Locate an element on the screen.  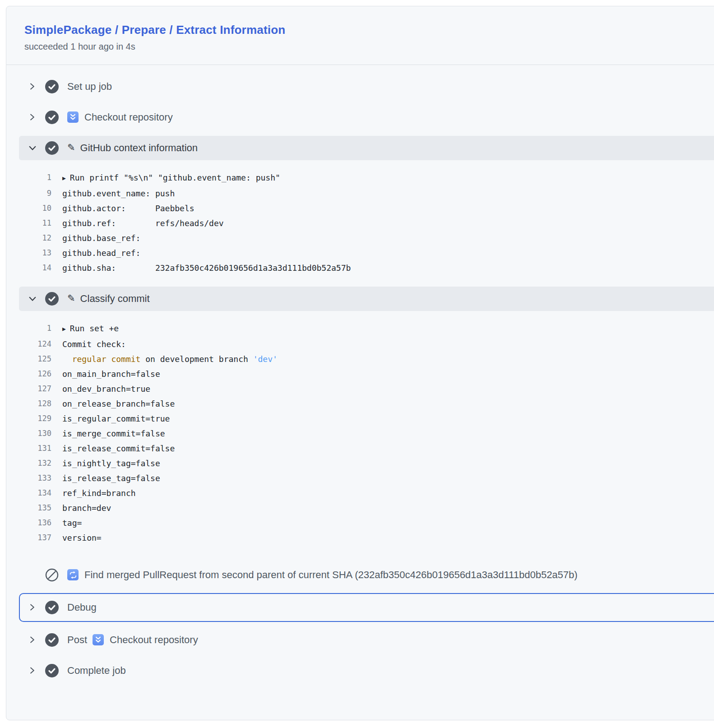
log-line-text: github.base_ref: is located at coordinates (101, 238).